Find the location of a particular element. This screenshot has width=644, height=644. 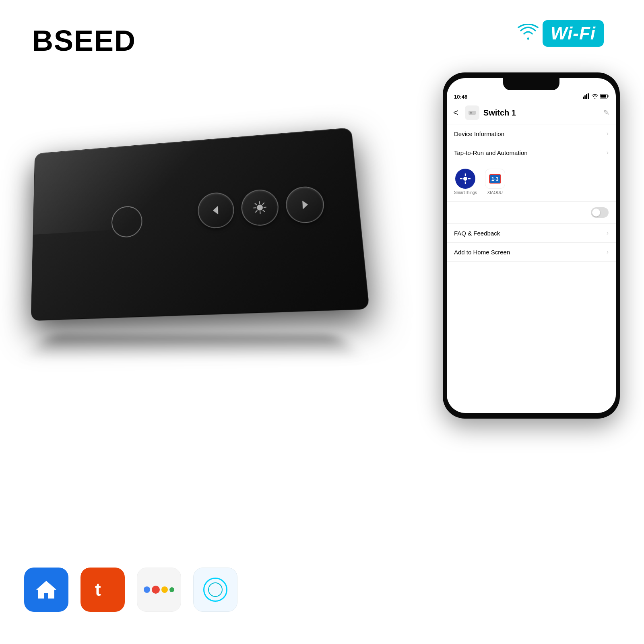

signal-icon is located at coordinates (586, 97).